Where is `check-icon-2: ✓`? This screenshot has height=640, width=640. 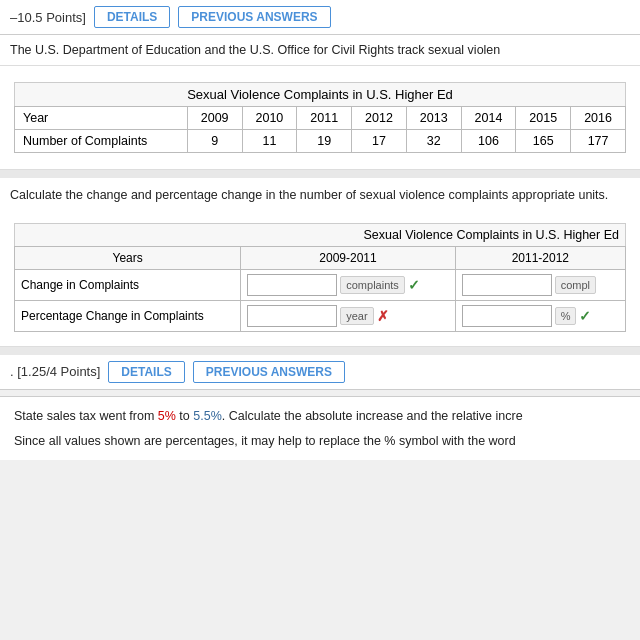 check-icon-2: ✓ is located at coordinates (585, 316).